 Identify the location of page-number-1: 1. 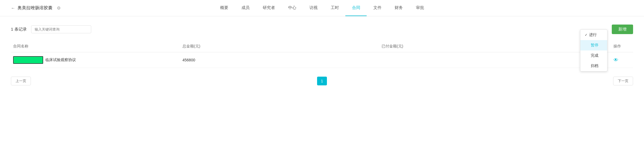
(322, 81).